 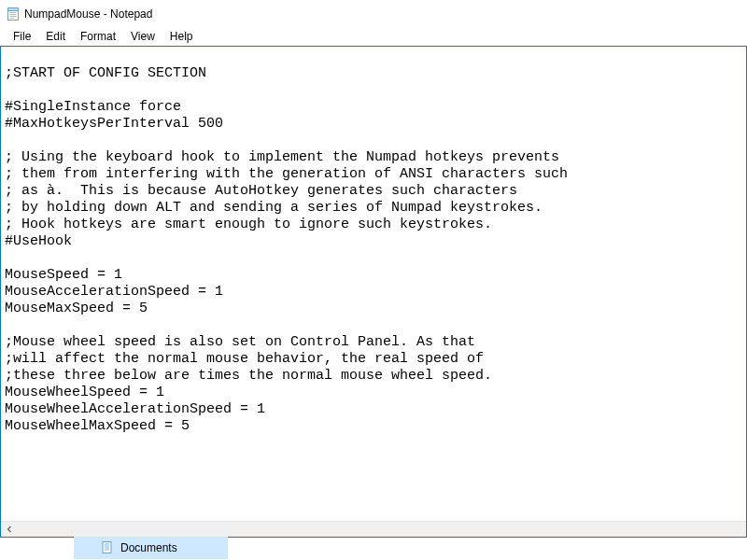 I want to click on explorer-nav-panel: Documents Downloads Music, so click(x=151, y=549).